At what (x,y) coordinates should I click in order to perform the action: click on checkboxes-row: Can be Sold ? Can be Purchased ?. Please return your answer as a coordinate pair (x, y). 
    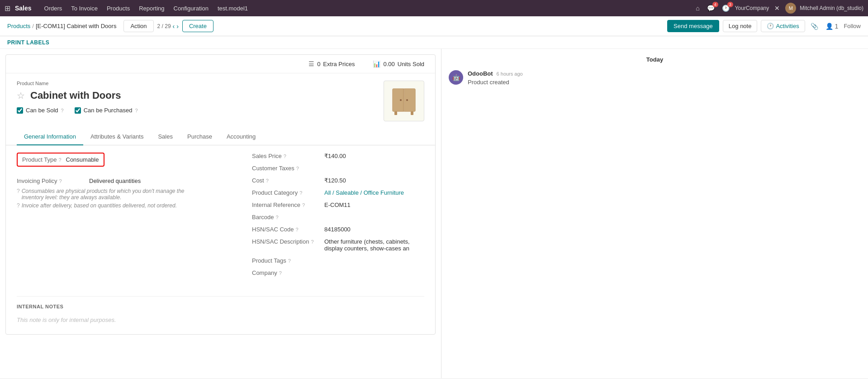
    Looking at the image, I should click on (196, 110).